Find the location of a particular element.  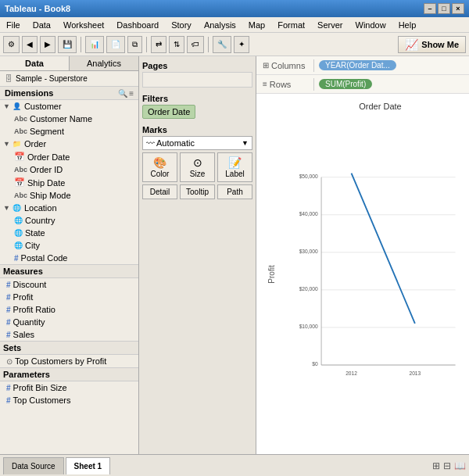

marks-type-icon: 〰 is located at coordinates (150, 143).